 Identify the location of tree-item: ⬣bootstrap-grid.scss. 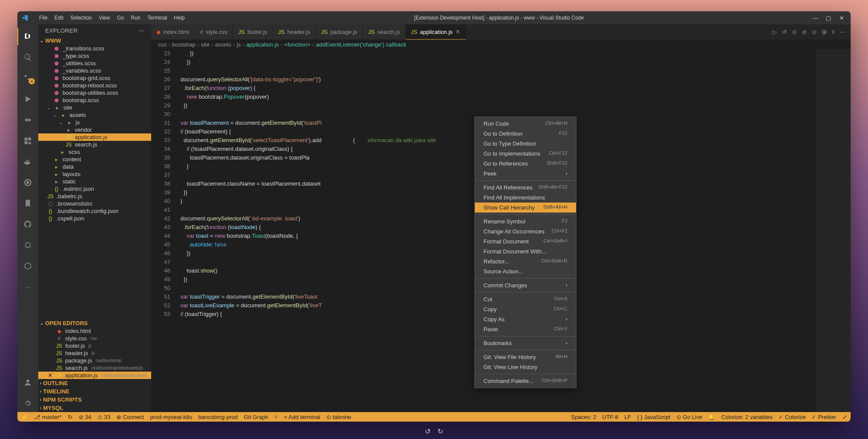
(95, 78).